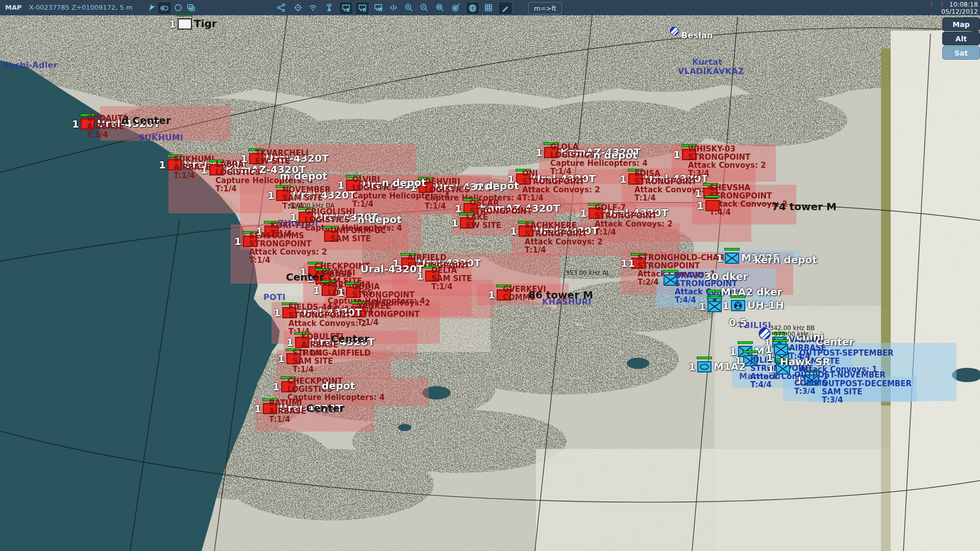 The image size is (980, 551). Describe the element at coordinates (938, 4) in the screenshot. I see `clock-pause-indicator: ( )` at that location.